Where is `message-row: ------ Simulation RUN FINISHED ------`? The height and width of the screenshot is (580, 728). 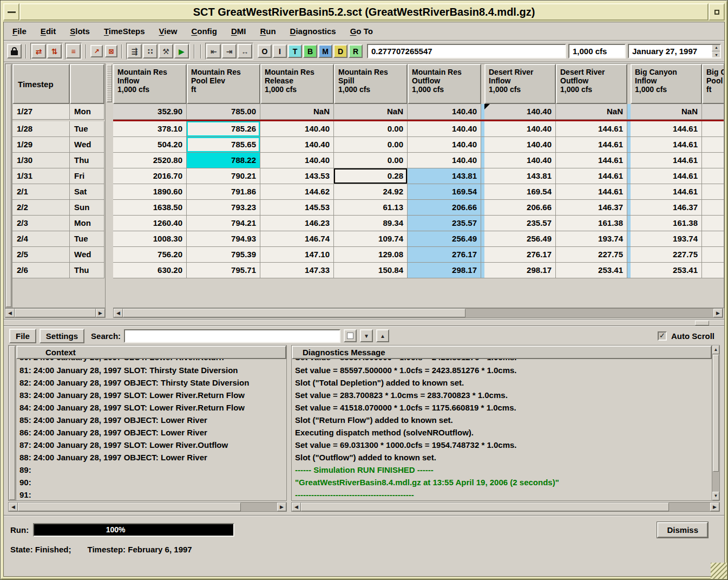
message-row: ------ Simulation RUN FINISHED ------ is located at coordinates (502, 470).